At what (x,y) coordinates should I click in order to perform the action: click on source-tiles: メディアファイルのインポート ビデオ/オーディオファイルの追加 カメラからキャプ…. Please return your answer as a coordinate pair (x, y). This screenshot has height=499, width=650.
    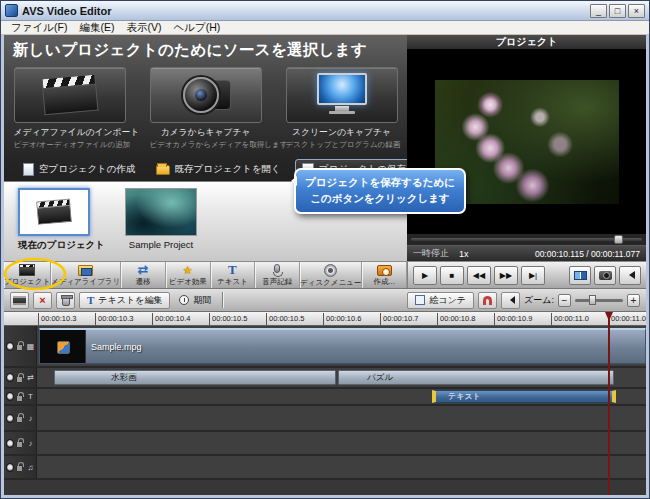
    Looking at the image, I should click on (206, 108).